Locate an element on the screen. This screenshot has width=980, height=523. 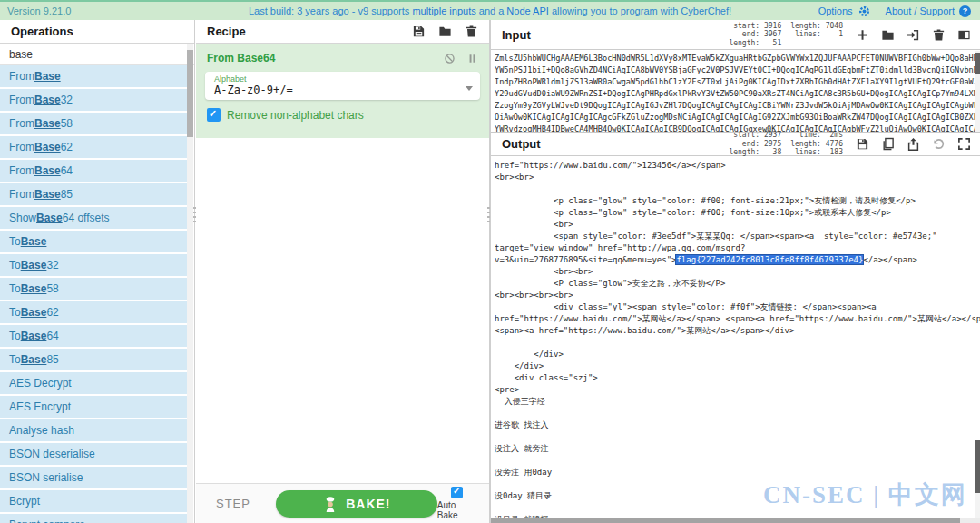
copy-output-button is located at coordinates (887, 143).